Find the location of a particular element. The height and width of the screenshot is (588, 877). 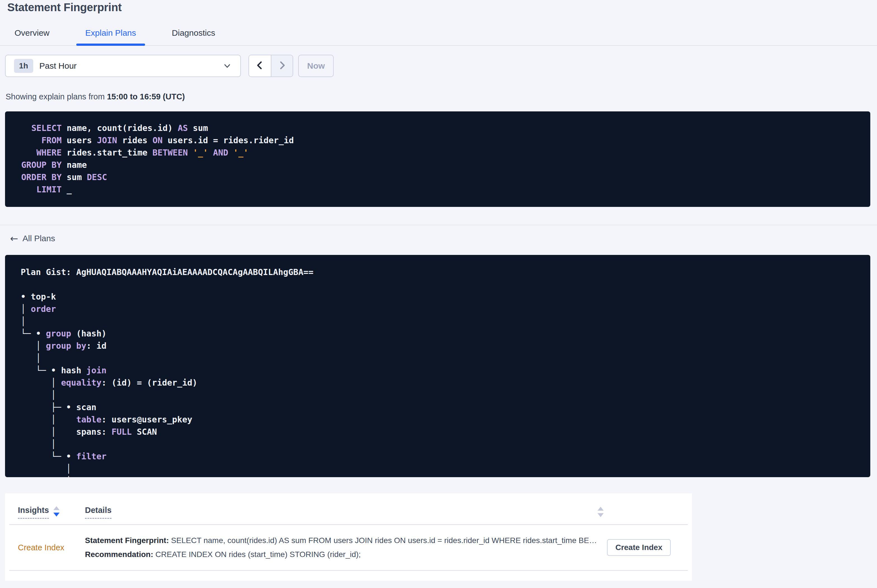

details-header-label: Details is located at coordinates (98, 512).